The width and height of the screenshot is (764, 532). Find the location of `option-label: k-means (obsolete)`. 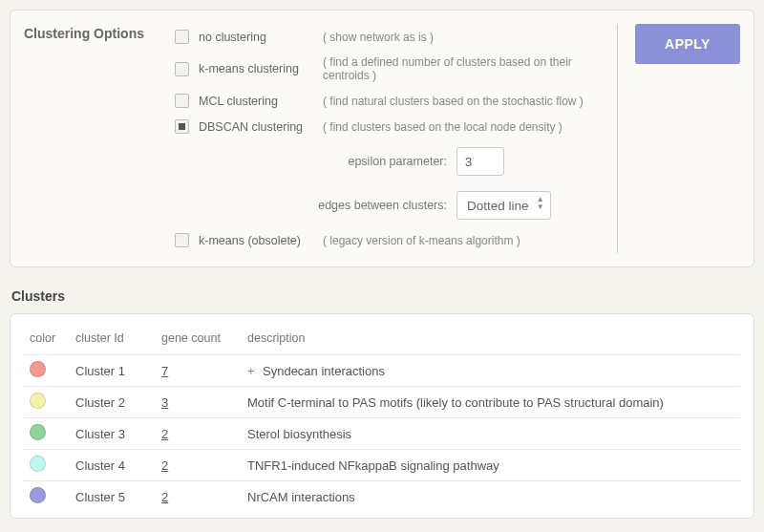

option-label: k-means (obsolete) is located at coordinates (256, 241).